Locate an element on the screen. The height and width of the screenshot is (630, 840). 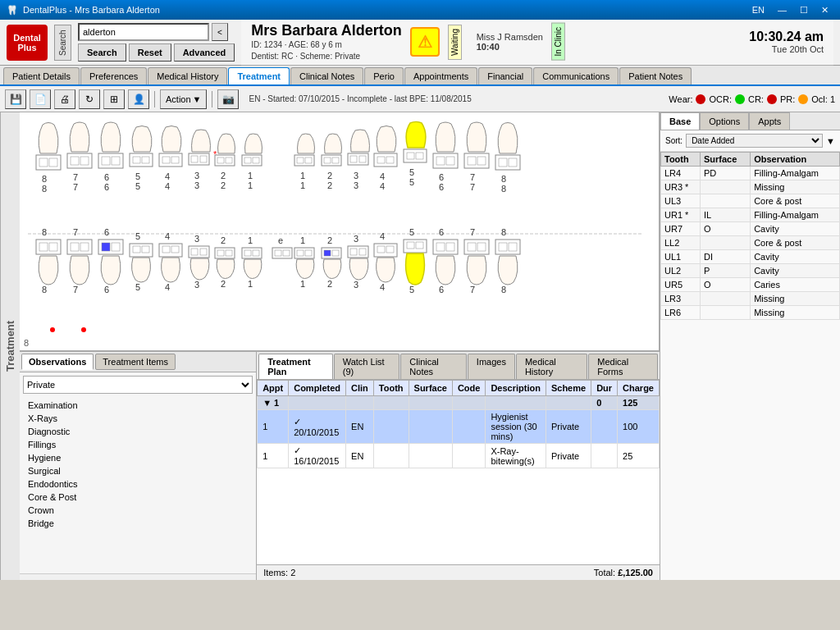
items-list-item: Hygiene is located at coordinates (138, 458).